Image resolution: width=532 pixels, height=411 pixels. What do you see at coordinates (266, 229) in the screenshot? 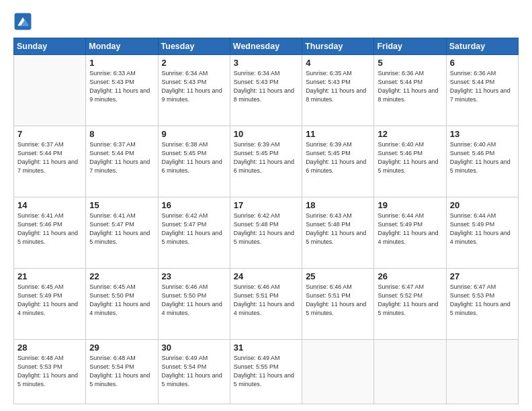
I see `cell-info: Sunrise: 6:42 AMSunset: 5:48 PMDaylight:…` at bounding box center [266, 229].